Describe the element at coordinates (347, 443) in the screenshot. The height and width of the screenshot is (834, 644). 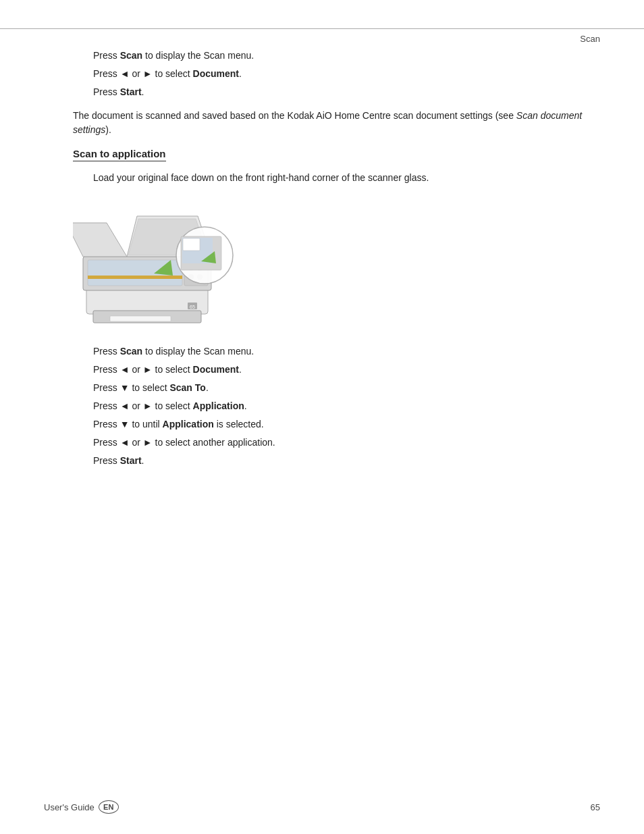
I see `step-6: Press ◄ or ► to select another applicati…` at that location.